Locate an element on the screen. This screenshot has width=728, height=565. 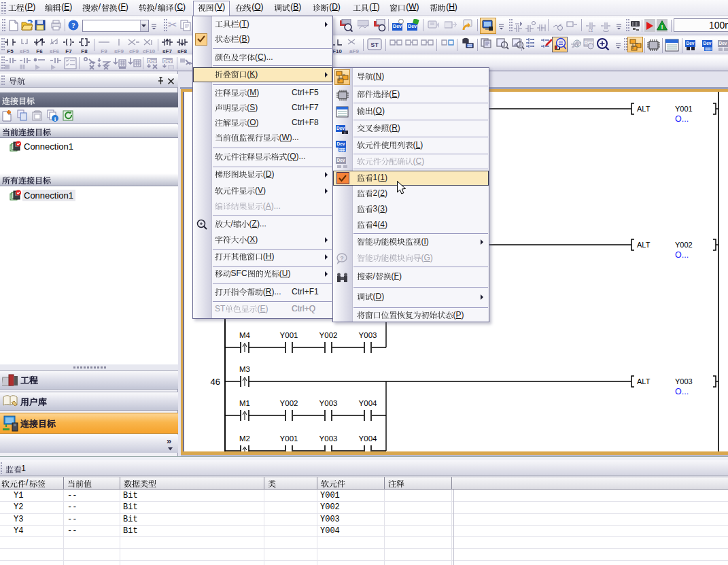
svg-text: F5 is located at coordinates (10, 51).